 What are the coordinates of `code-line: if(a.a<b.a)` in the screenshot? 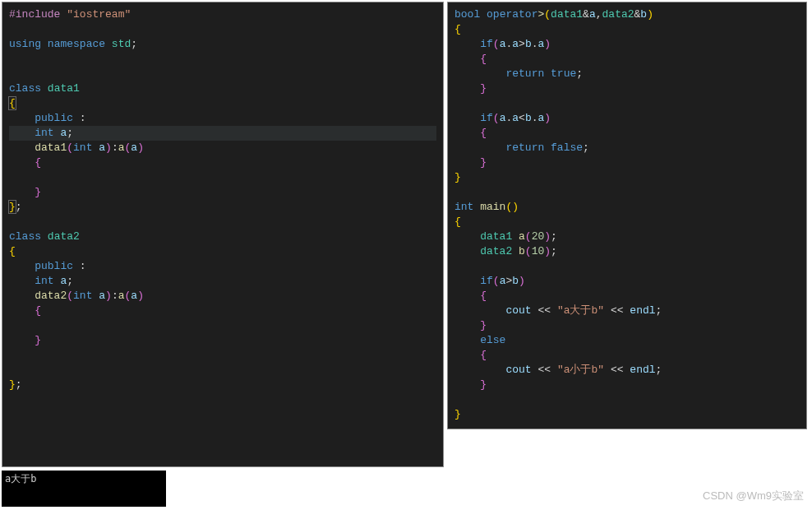 It's located at (627, 118).